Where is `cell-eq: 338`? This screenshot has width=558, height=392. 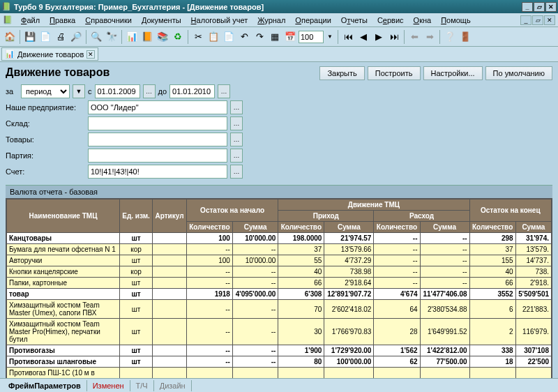 cell-eq: 338 is located at coordinates (492, 351).